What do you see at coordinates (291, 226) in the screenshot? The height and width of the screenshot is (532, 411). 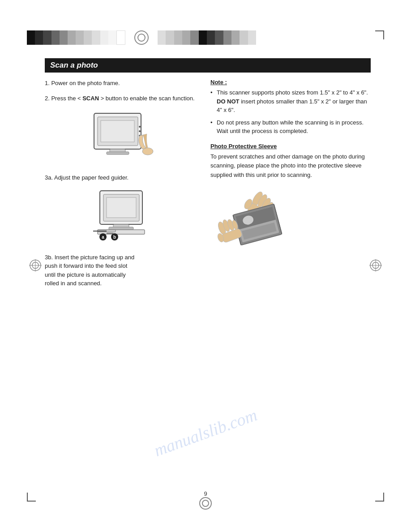 I see `illustration-protective-sleeve` at bounding box center [291, 226].